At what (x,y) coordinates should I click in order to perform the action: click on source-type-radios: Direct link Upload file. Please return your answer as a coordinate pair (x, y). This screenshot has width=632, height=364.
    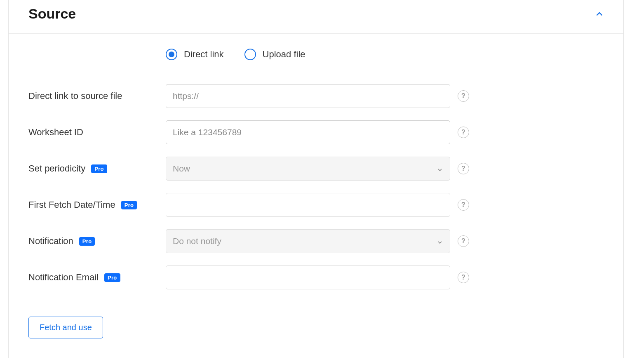
    Looking at the image, I should click on (385, 54).